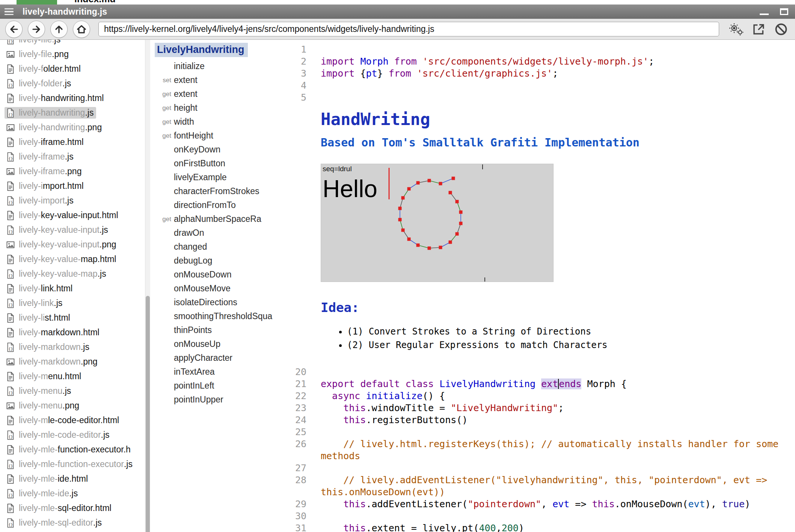  I want to click on outline-method-item: changed, so click(214, 247).